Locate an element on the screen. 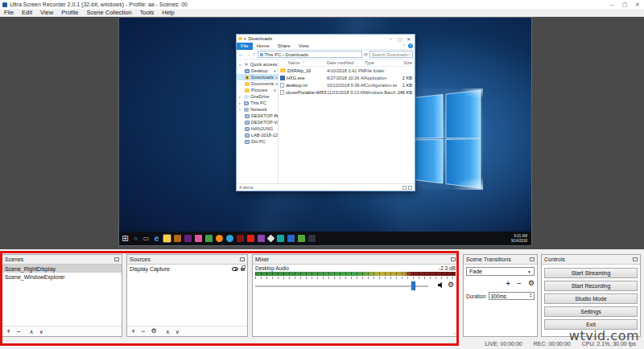  telegram-icon is located at coordinates (230, 238).